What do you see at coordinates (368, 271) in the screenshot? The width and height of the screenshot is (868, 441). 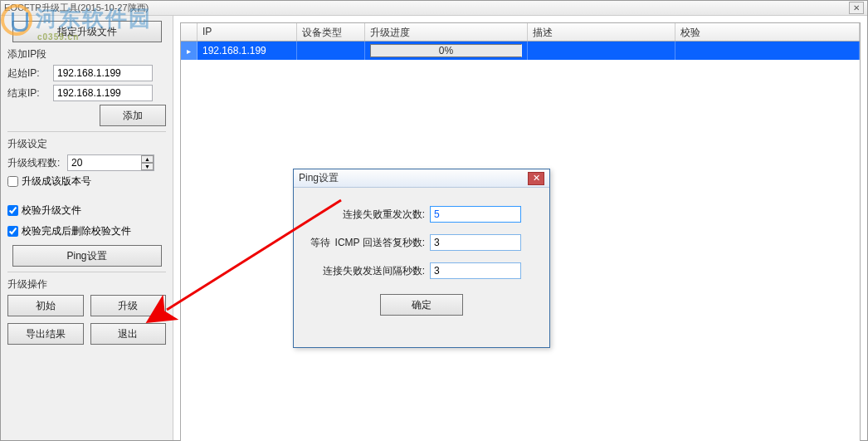 I see `interval-label: 连接失败发送间隔秒数:` at bounding box center [368, 271].